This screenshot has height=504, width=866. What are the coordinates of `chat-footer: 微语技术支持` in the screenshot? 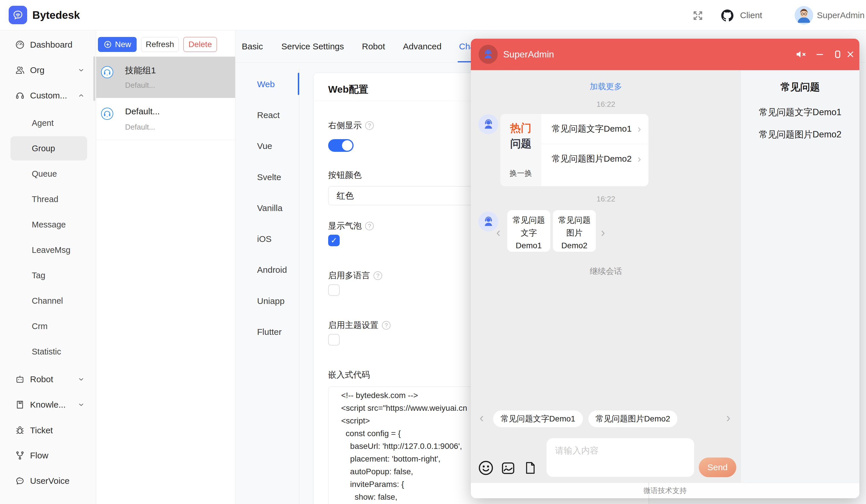 It's located at (665, 490).